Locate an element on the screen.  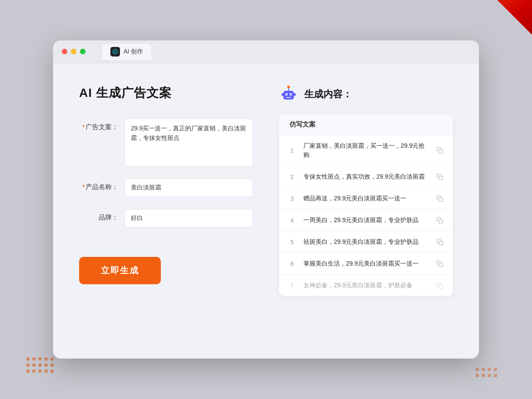
table-row: 4一周美白，29.9元美白淡斑霜，专业护肤品 is located at coordinates (366, 220).